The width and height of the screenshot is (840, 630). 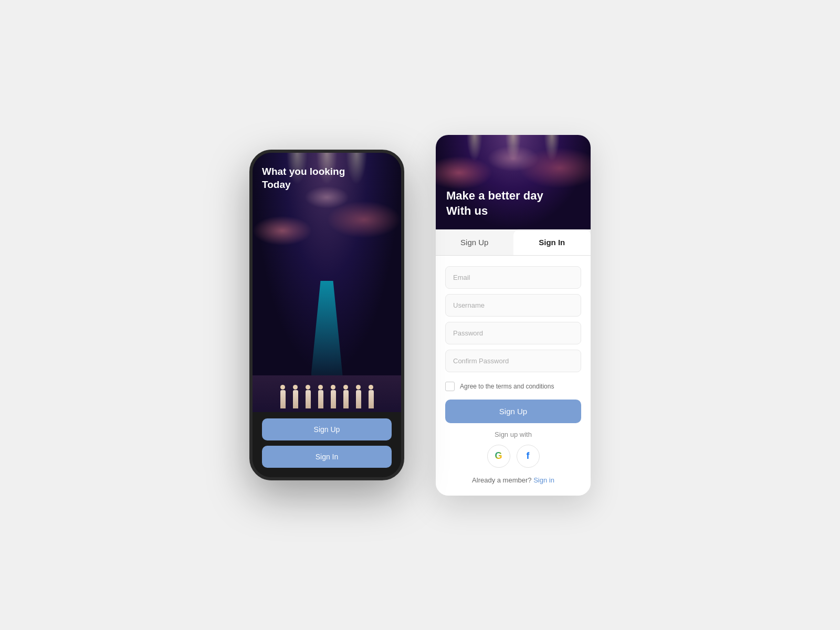 What do you see at coordinates (327, 315) in the screenshot?
I see `phone-mockup: What you looking Today Sign Up Sign In` at bounding box center [327, 315].